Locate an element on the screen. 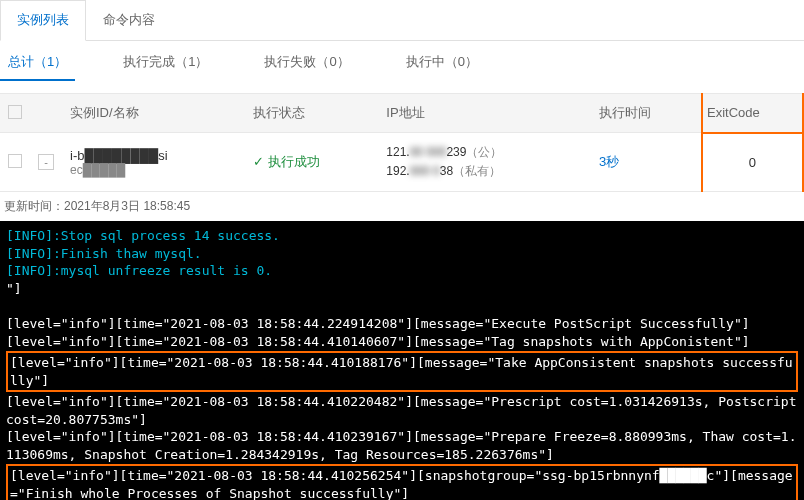 This screenshot has width=804, height=500. log-line: [INFO]:Finish thaw mysql. is located at coordinates (402, 254).